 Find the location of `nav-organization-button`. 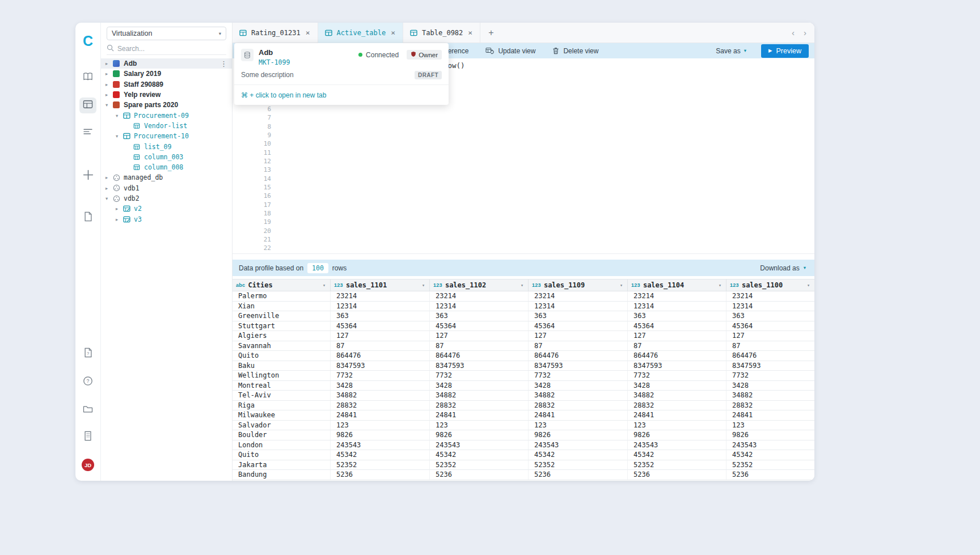

nav-organization-button is located at coordinates (88, 437).